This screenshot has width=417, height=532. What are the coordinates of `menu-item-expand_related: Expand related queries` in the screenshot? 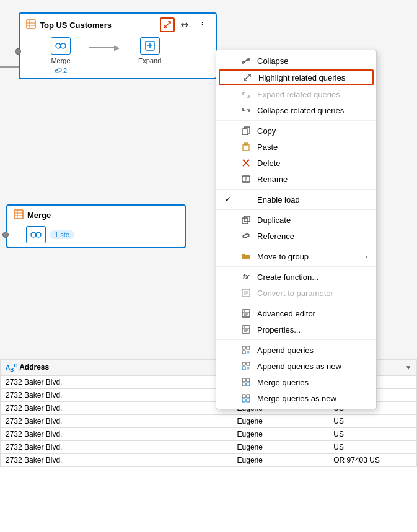 It's located at (296, 94).